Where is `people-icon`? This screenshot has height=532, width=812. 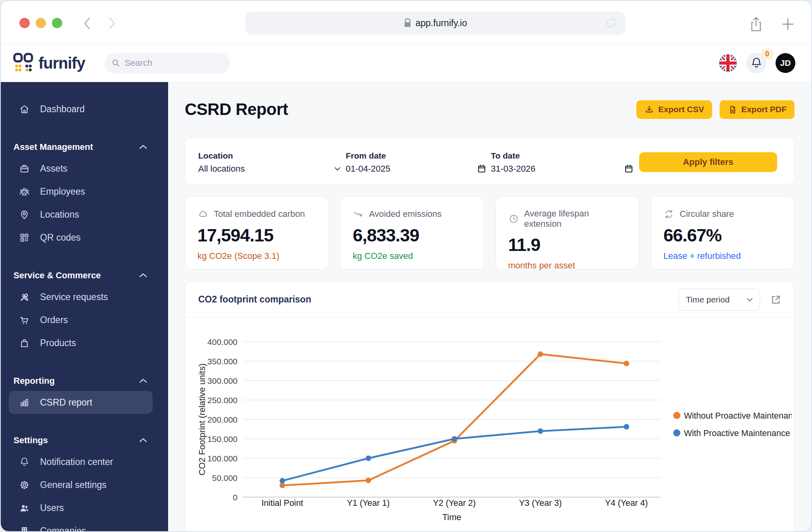 people-icon is located at coordinates (25, 192).